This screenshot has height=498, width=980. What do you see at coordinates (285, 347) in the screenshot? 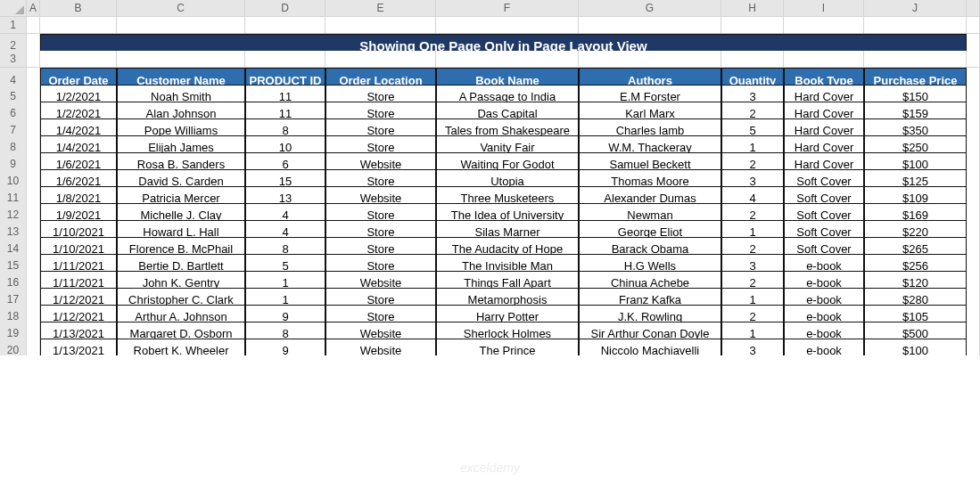
I see `table-cell: 9` at bounding box center [285, 347].